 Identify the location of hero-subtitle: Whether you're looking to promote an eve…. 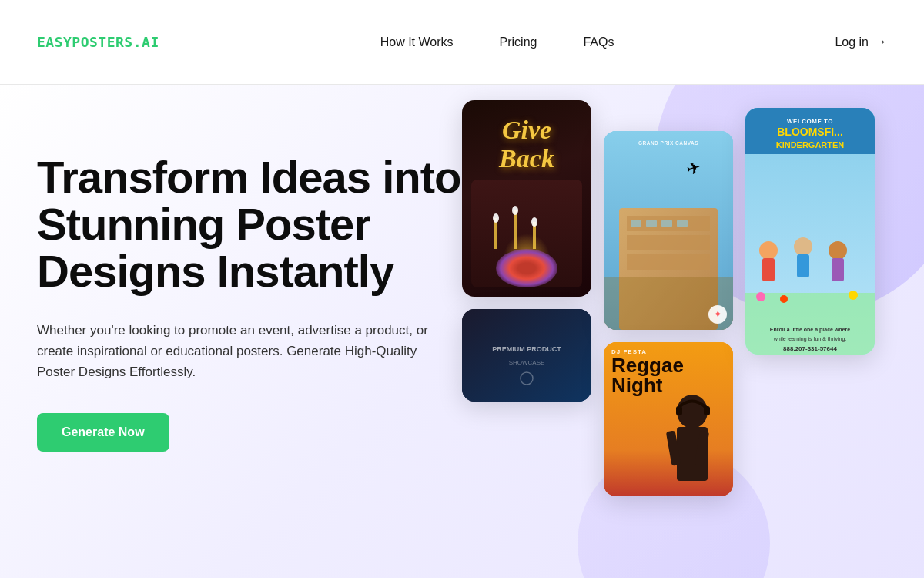
(237, 351).